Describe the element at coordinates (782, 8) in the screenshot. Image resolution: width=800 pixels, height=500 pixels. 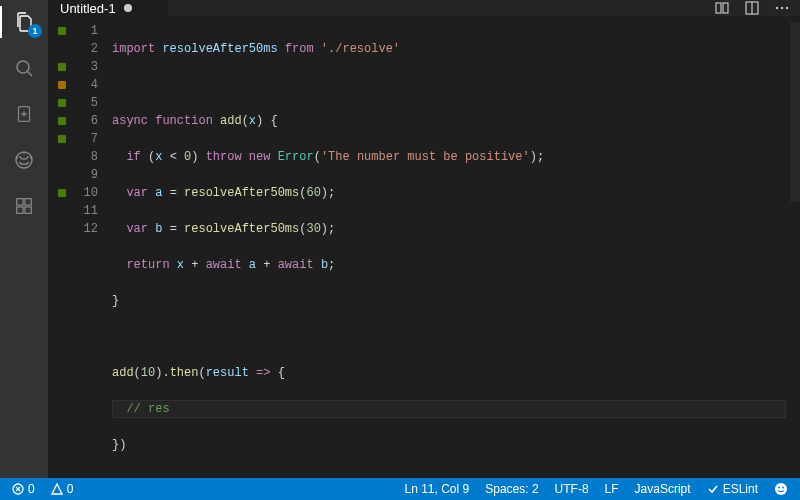
I see `more-actions-icon` at that location.